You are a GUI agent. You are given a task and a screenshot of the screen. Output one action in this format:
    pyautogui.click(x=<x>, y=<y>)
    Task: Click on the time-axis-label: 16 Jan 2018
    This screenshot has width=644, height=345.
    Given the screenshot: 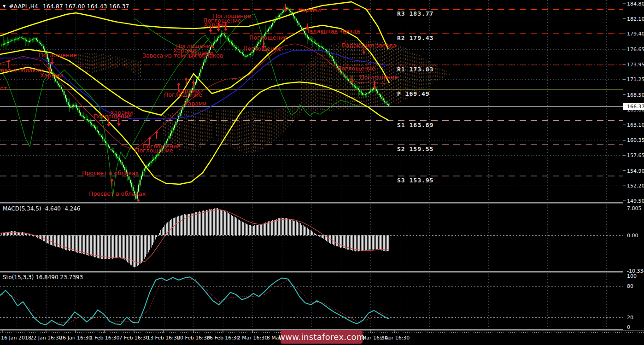 What is the action you would take?
    pyautogui.click(x=16, y=338)
    